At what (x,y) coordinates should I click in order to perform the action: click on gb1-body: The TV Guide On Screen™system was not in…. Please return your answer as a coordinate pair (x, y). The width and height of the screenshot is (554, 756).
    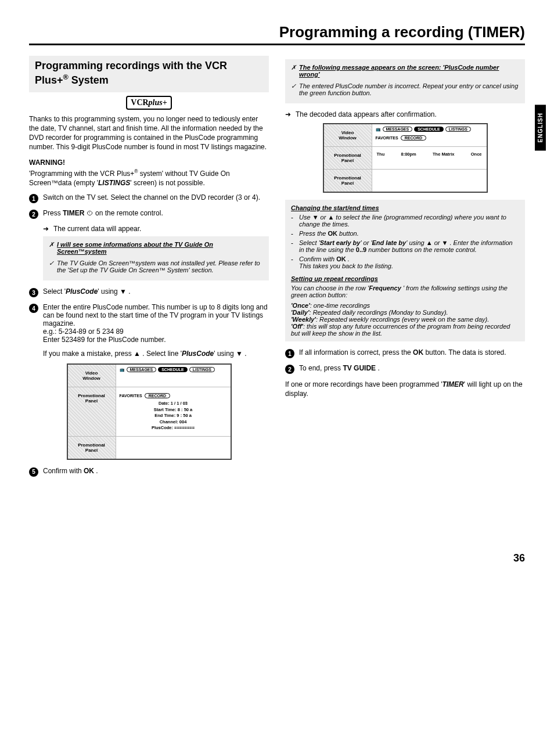
    Looking at the image, I should click on (160, 267).